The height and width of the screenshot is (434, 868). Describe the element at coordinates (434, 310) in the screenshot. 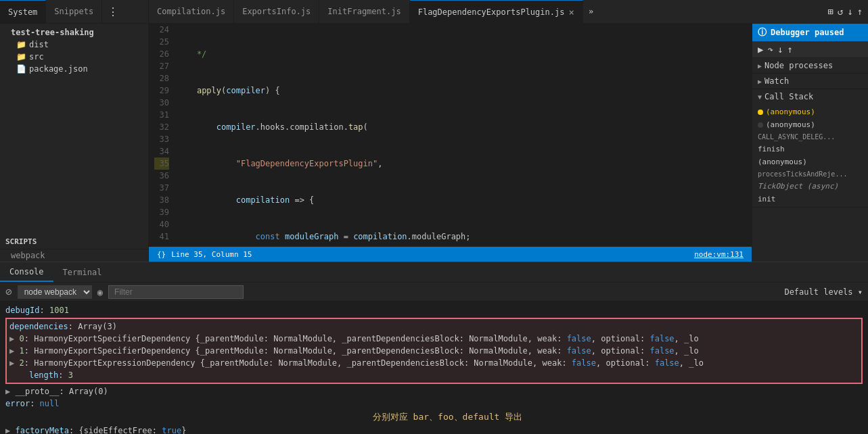

I see `console-line-debugid: debugId: 1001` at that location.